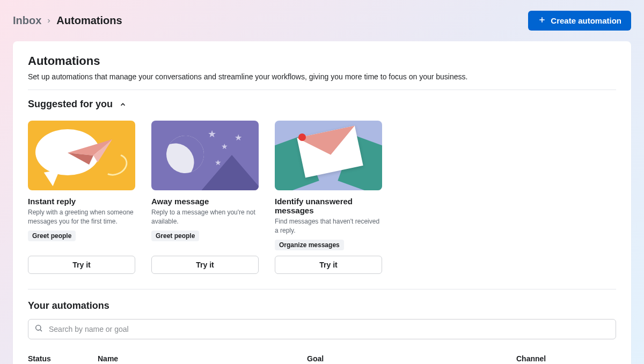 This screenshot has height=364, width=644. I want to click on breadcrumb-root: Inbox, so click(27, 20).